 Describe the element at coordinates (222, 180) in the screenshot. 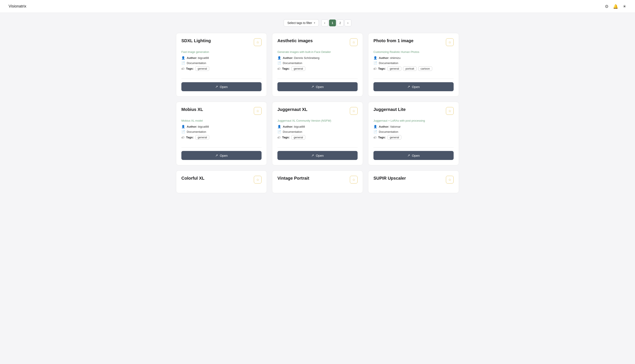

I see `card-header: Colorful XL ☆` at that location.